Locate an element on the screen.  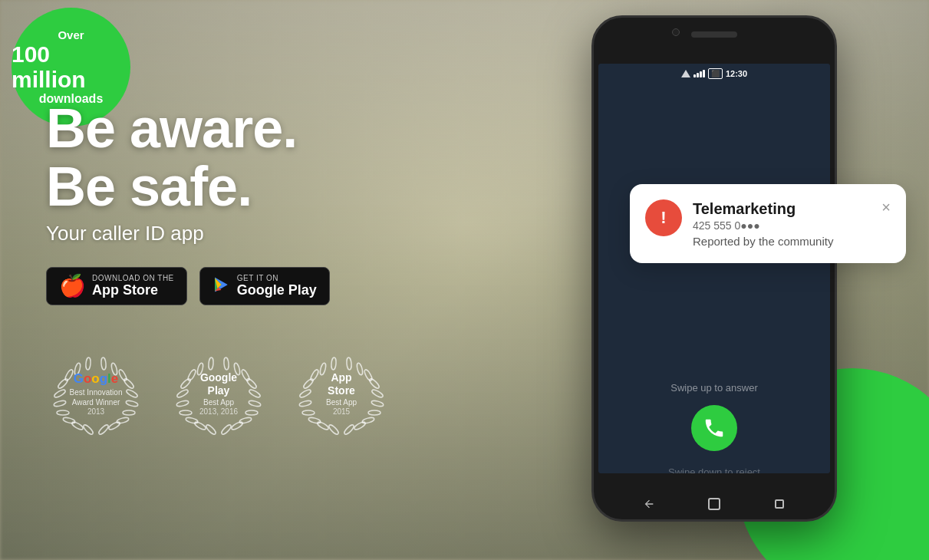
badge-million-text: 100 million is located at coordinates (71, 67).